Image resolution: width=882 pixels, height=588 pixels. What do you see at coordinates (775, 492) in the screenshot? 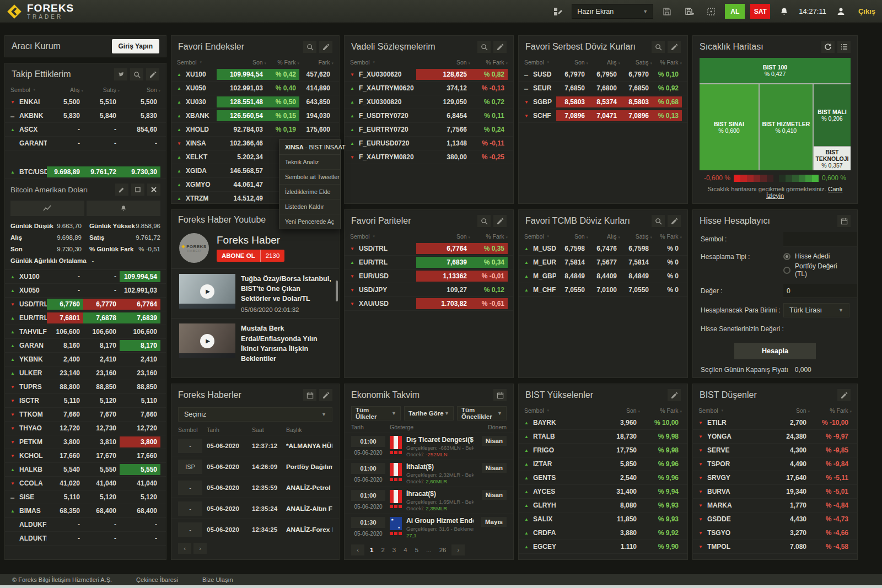
I see `quote-row: ▼BURVA19,340% -5,01` at bounding box center [775, 492].